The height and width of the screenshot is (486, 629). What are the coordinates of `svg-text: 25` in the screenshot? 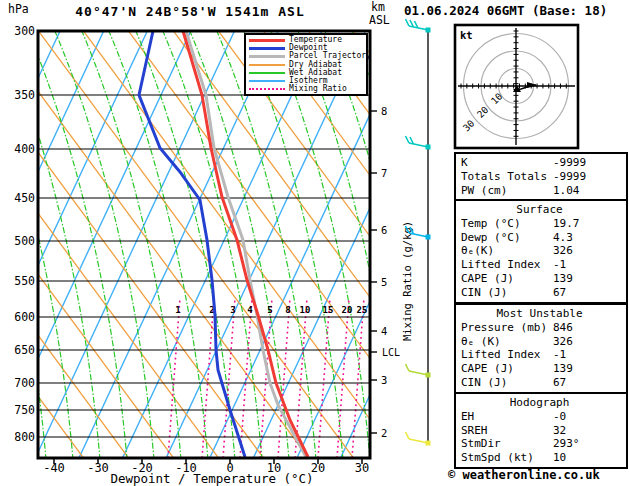 It's located at (362, 310).